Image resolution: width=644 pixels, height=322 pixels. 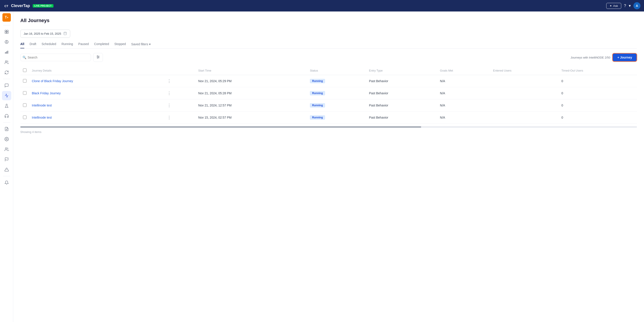 I want to click on sidebar-item-dashboard, so click(x=6, y=32).